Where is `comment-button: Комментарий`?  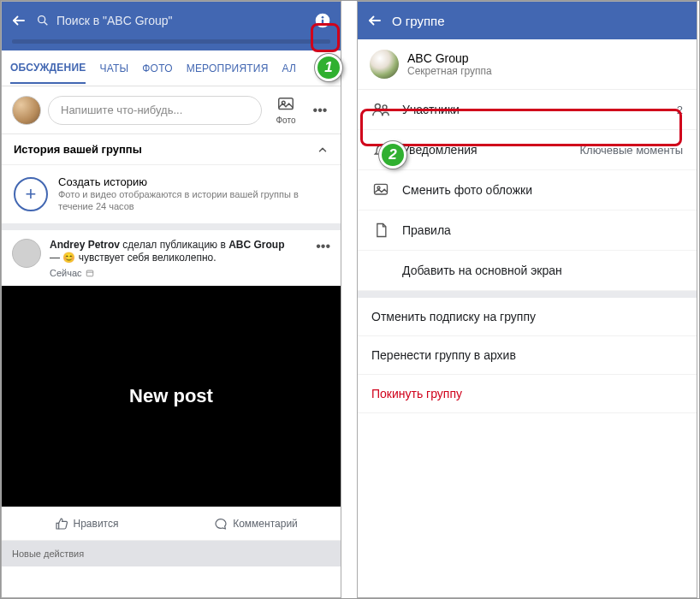 comment-button: Комментарий is located at coordinates (256, 524).